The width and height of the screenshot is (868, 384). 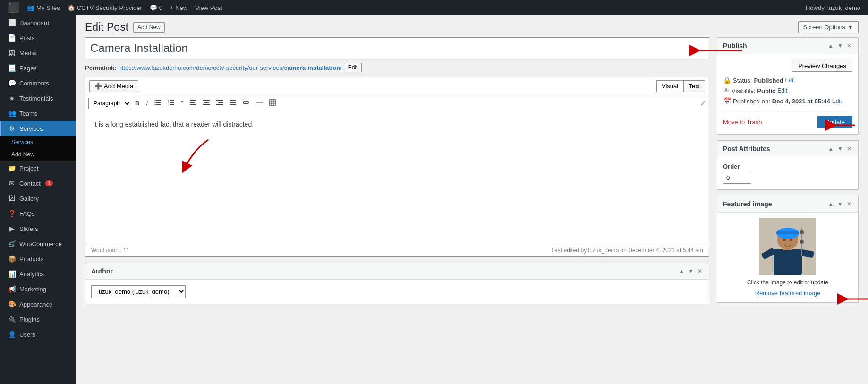 What do you see at coordinates (788, 247) in the screenshot?
I see `featured-image-svg` at bounding box center [788, 247].